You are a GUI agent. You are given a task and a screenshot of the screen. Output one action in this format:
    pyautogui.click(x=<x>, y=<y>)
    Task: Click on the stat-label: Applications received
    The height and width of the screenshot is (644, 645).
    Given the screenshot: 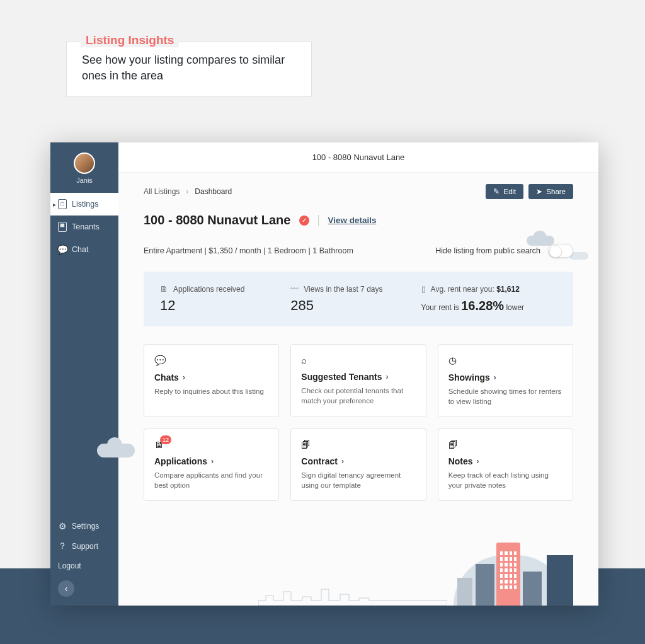 What is the action you would take?
    pyautogui.click(x=209, y=289)
    